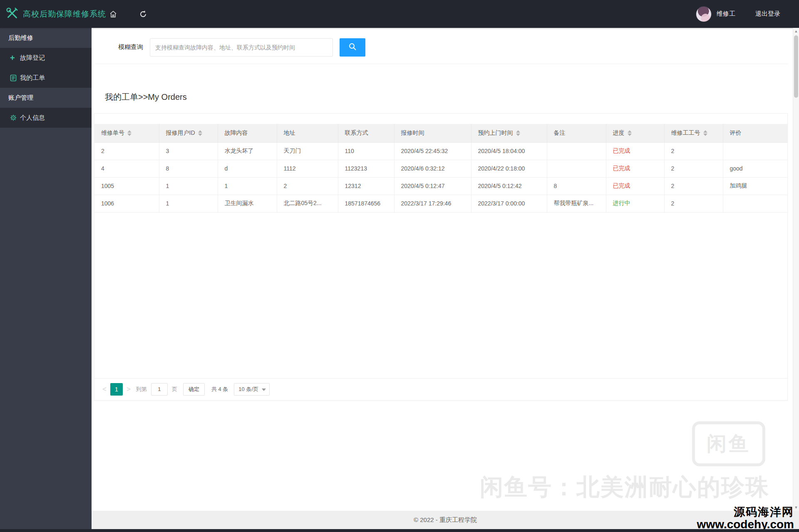 The image size is (799, 532). Describe the element at coordinates (441, 203) in the screenshot. I see `table-row: 10061卫生间漏水北二路05号2...185718746562022/3/17…` at that location.